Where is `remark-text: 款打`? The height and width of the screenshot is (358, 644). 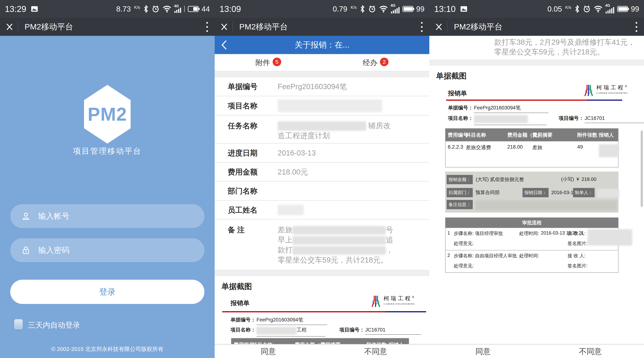
remark-text: 款打 is located at coordinates (285, 250).